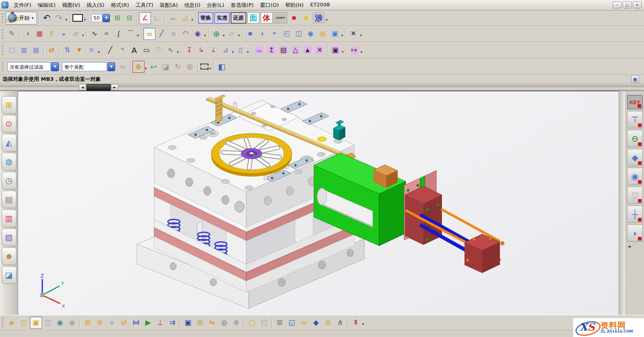  Describe the element at coordinates (295, 5) in the screenshot. I see `menu-help: 帮助(H)` at that location.